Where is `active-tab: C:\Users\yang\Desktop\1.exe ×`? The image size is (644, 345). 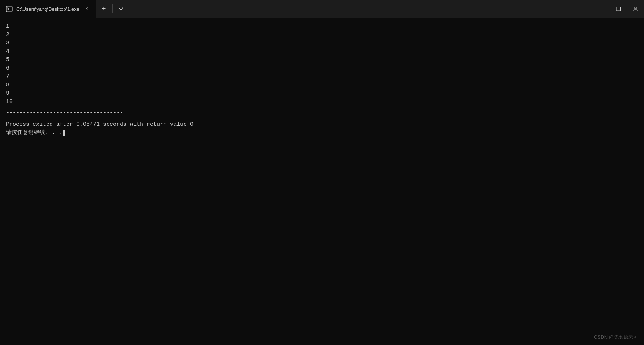 active-tab: C:\Users\yang\Desktop\1.exe × is located at coordinates (48, 9).